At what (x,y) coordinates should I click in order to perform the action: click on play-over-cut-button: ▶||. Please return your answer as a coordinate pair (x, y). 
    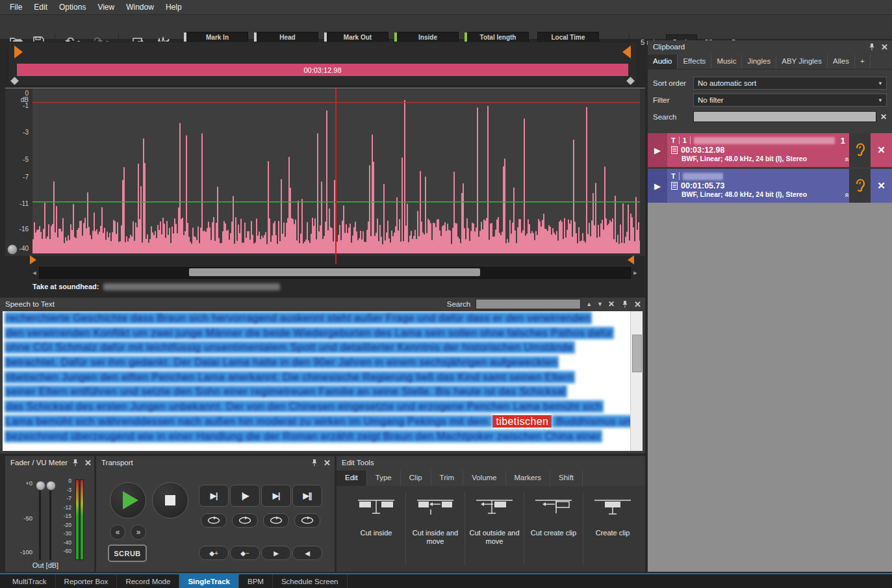
    Looking at the image, I should click on (307, 496).